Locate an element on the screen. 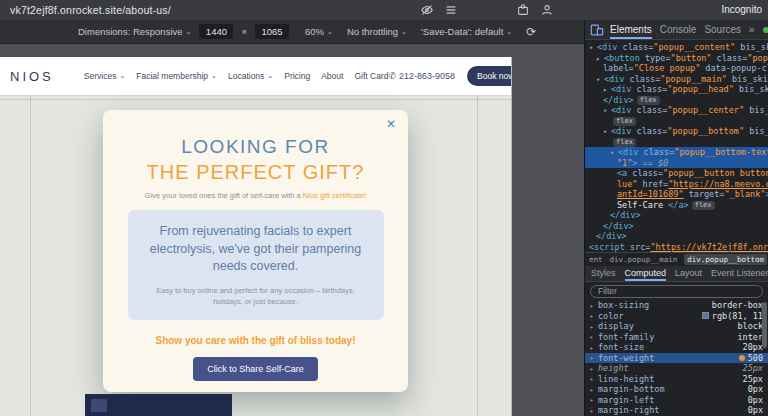 The height and width of the screenshot is (416, 768). dom-tree-node: "1"> == $0 is located at coordinates (676, 164).